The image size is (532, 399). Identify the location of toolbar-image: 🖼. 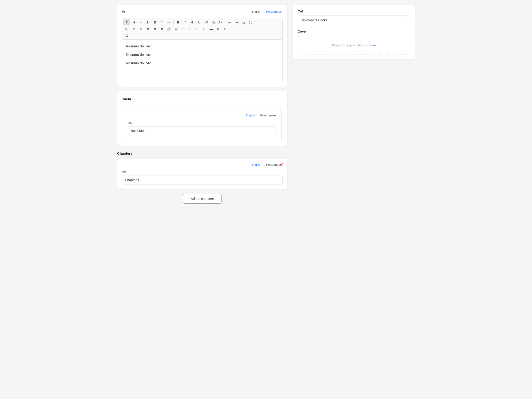
(176, 29).